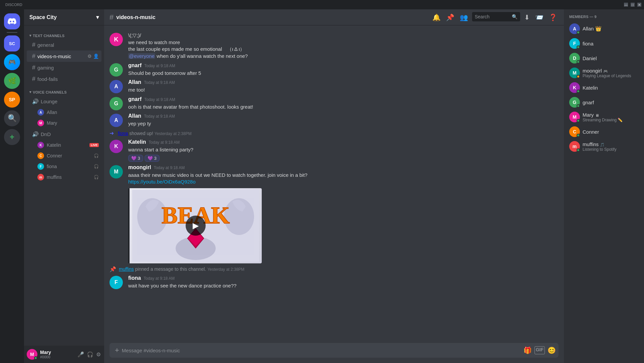 This screenshot has height=363, width=644. What do you see at coordinates (334, 353) in the screenshot?
I see `message-input-area: + 🎁 GIF 😊` at bounding box center [334, 353].